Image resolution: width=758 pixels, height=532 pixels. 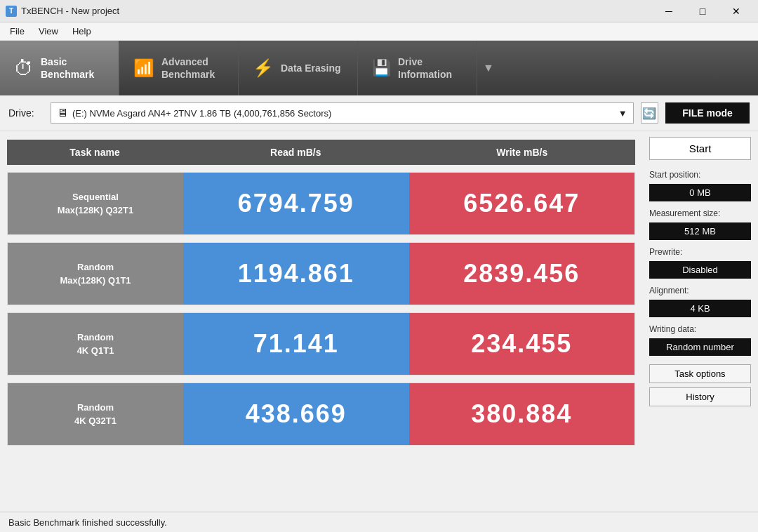 What do you see at coordinates (321, 152) in the screenshot?
I see `bench-header: Task name Read mB/s Write mB/s` at bounding box center [321, 152].